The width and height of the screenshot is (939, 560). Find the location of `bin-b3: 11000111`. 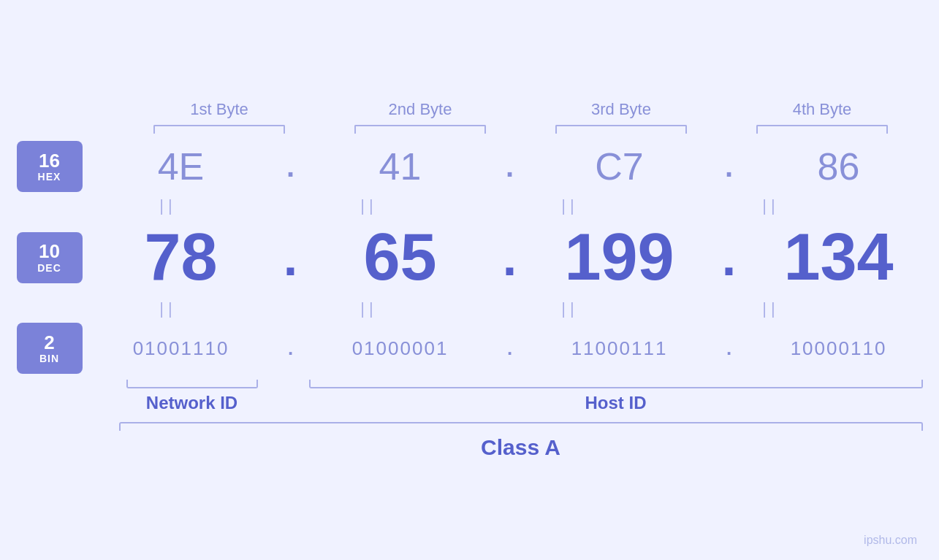

bin-b3: 11000111 is located at coordinates (620, 349).